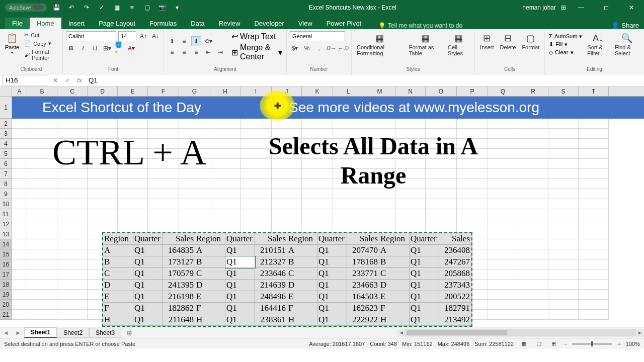 Image resolution: width=644 pixels, height=362 pixels. Describe the element at coordinates (6, 204) in the screenshot. I see `row-header: 10` at that location.